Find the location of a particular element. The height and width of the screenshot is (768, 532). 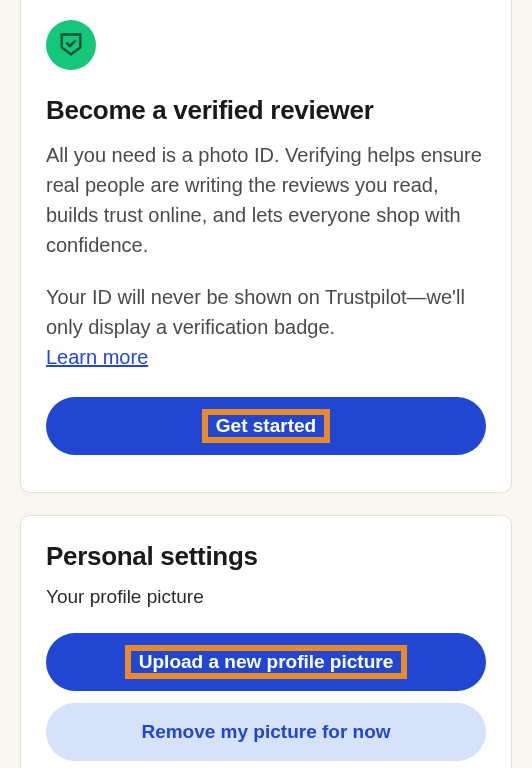

highlight-annotation: Upload a new profile picture is located at coordinates (266, 662).